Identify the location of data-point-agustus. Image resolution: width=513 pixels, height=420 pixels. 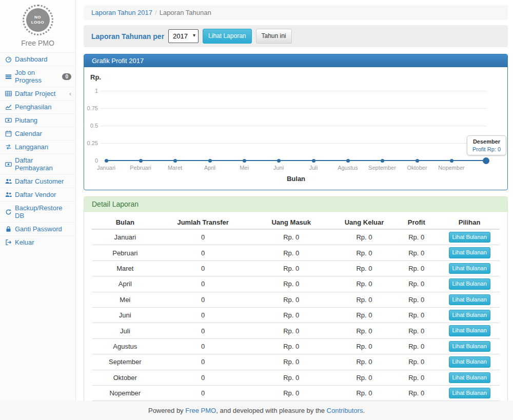
(348, 161).